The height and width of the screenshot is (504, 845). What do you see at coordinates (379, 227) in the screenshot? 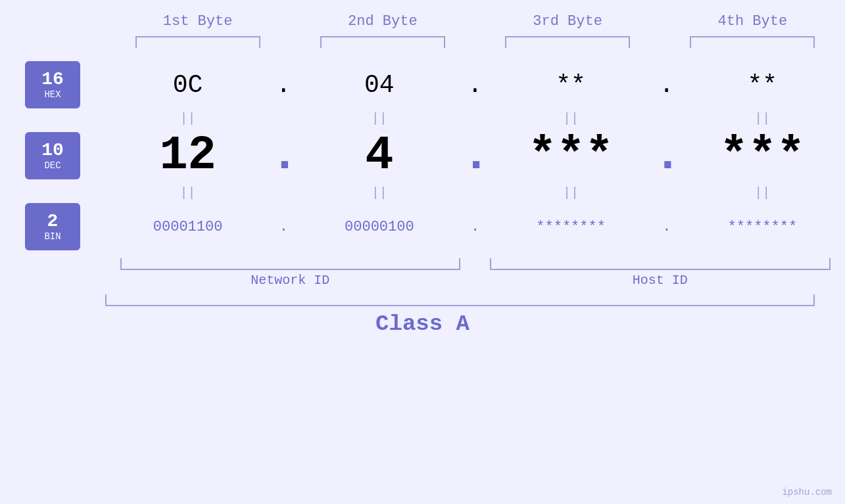
I see `bin-b2: 00000100` at bounding box center [379, 227].